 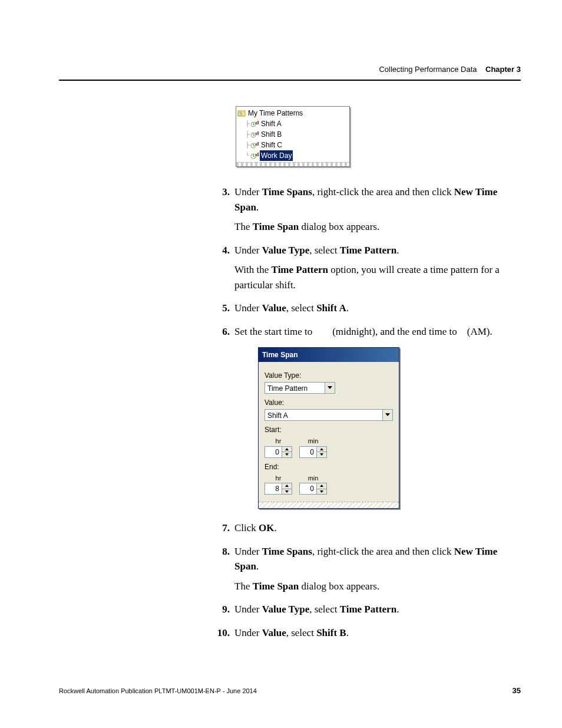 I want to click on tree-item: ├ Shift C, so click(x=293, y=145).